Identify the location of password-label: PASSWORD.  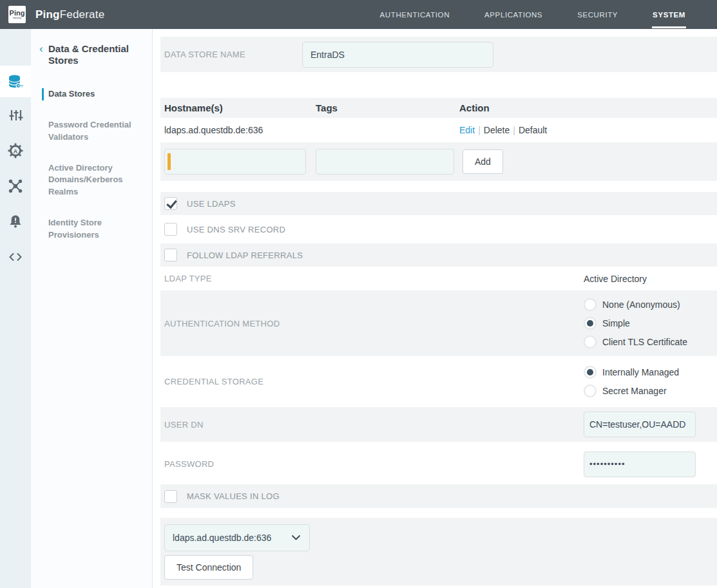
(374, 464).